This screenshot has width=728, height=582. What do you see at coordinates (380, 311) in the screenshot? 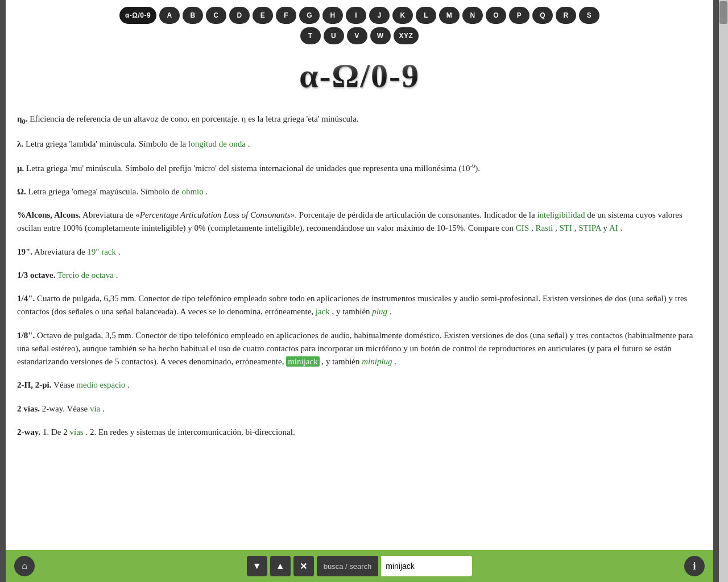
I see `link-plug: plug` at bounding box center [380, 311].